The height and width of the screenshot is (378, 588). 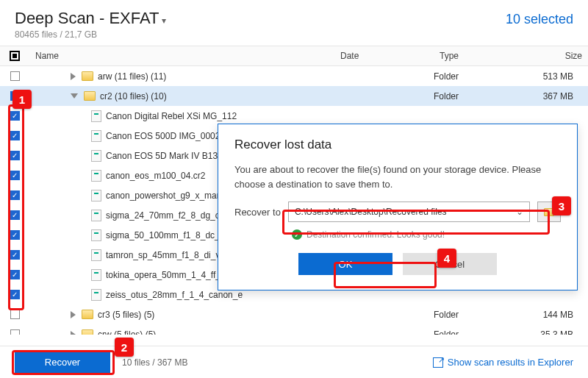 What do you see at coordinates (90, 18) in the screenshot?
I see `page-title: Deep Scan - EXFAT▾` at bounding box center [90, 18].